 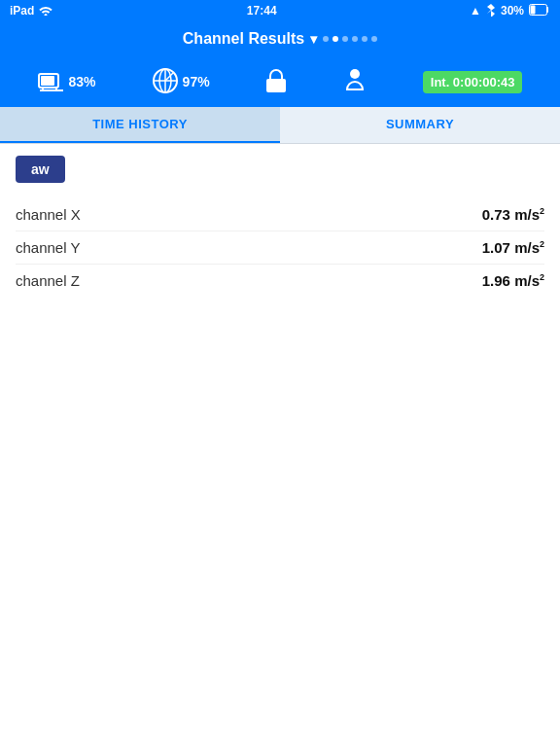 What do you see at coordinates (48, 247) in the screenshot?
I see `channel-y-label: channel Y` at bounding box center [48, 247].